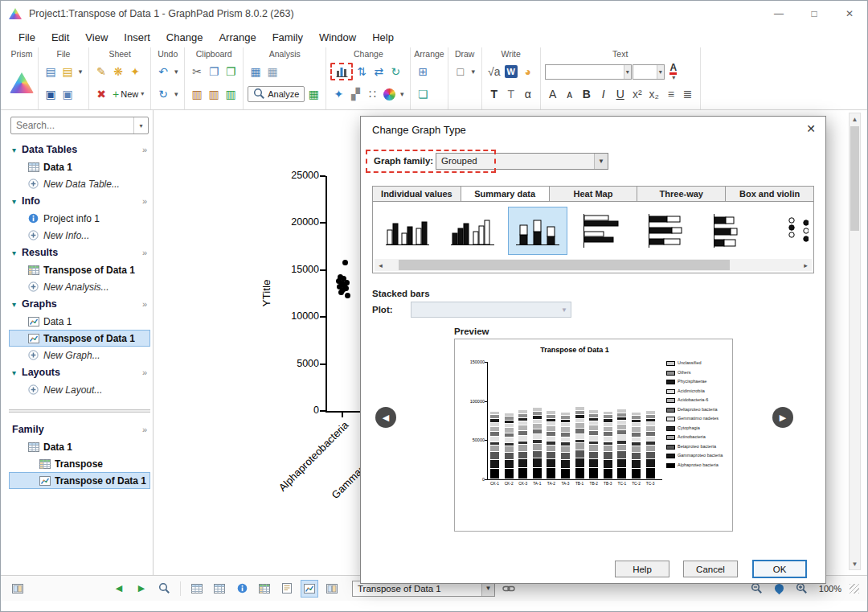 Image resolution: width=868 pixels, height=612 pixels. What do you see at coordinates (381, 265) in the screenshot?
I see `scroll-left-icon: ◂` at bounding box center [381, 265].